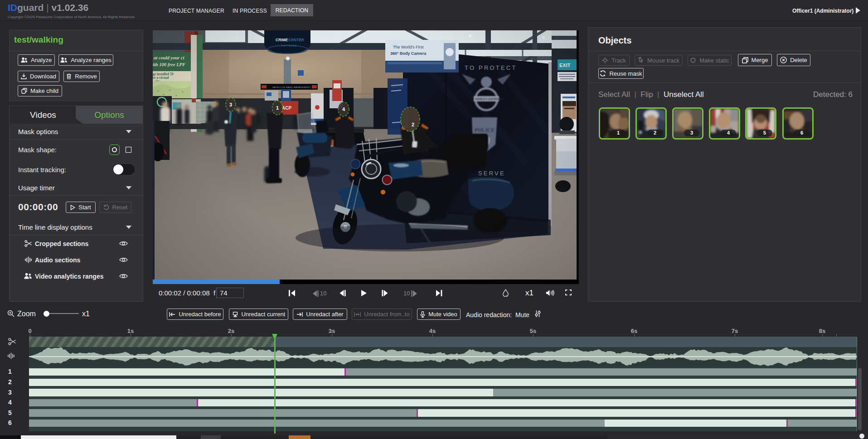 This screenshot has height=439, width=868. What do you see at coordinates (231, 105) in the screenshot?
I see `svg-text: 3` at bounding box center [231, 105].